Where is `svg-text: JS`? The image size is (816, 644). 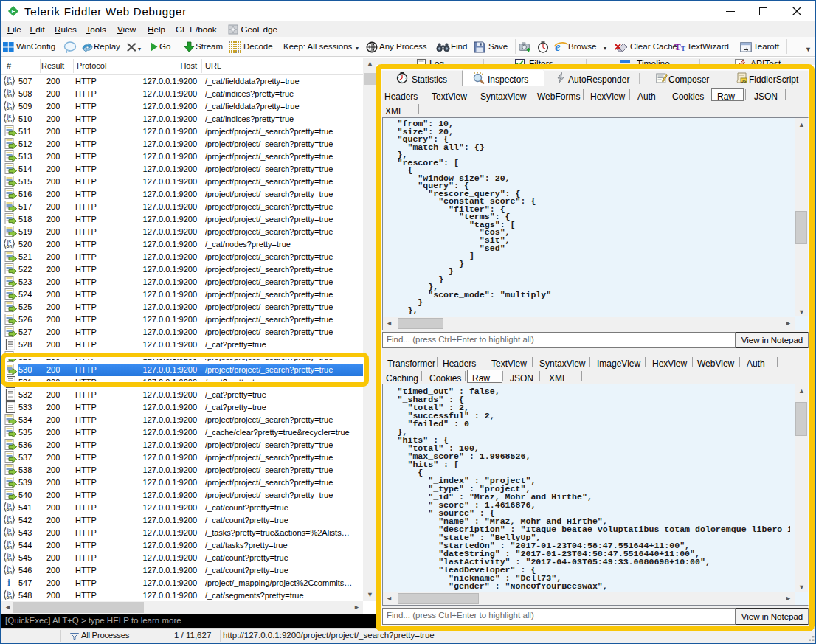
svg-text: JS is located at coordinates (744, 81).